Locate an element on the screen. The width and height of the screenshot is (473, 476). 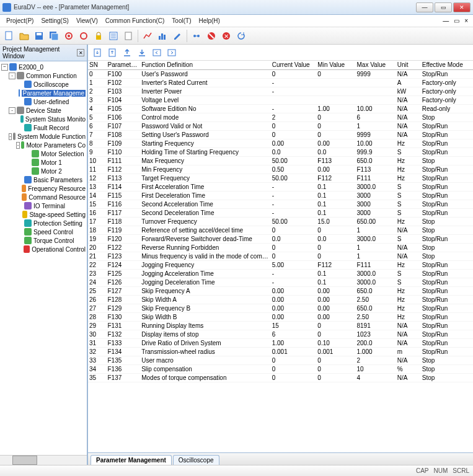
table-row: 25F127Skip Frequency A0.000.00650.0HzSto… is located at coordinates (280, 291).